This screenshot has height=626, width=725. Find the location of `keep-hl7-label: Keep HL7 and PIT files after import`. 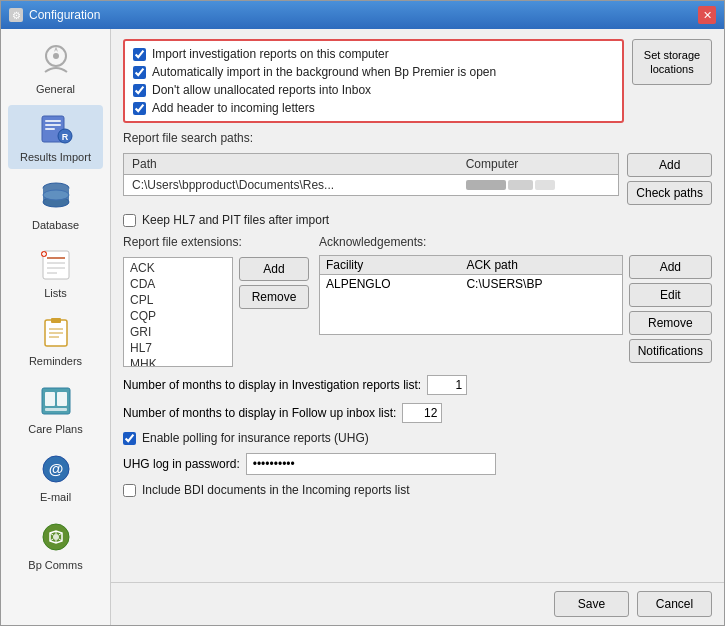

keep-hl7-label: Keep HL7 and PIT files after import is located at coordinates (236, 220).